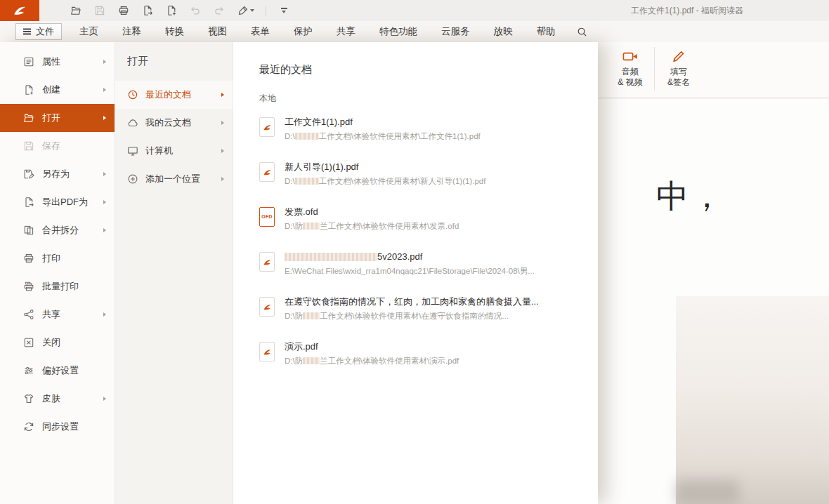 This screenshot has width=829, height=504. I want to click on sidebar-item-label: 同步设置, so click(74, 427).